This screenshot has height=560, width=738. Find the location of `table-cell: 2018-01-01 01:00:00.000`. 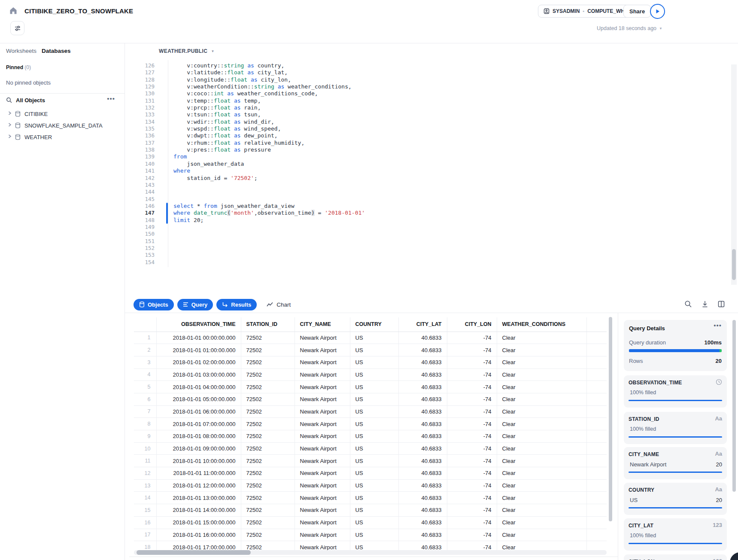

table-cell: 2018-01-01 01:00:00.000 is located at coordinates (198, 350).